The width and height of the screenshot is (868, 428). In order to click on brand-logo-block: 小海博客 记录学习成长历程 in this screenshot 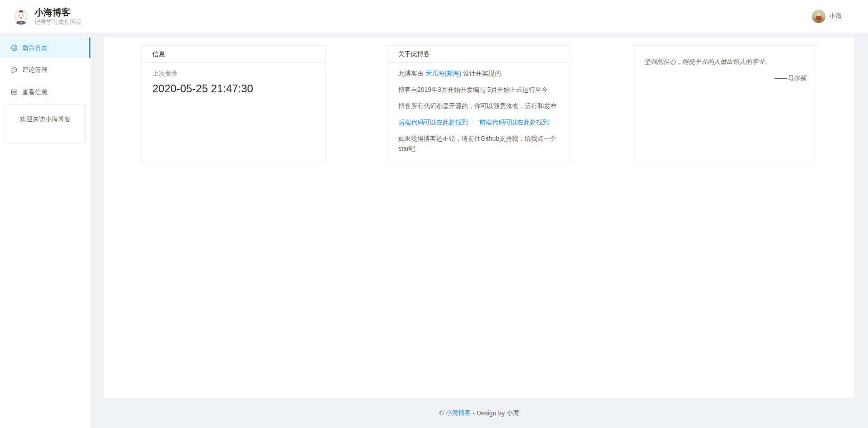, I will do `click(47, 16)`.